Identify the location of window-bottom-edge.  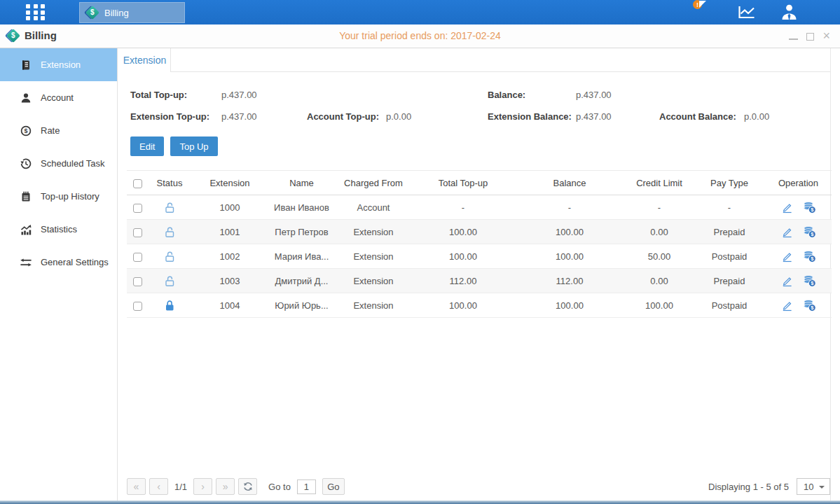
(420, 503).